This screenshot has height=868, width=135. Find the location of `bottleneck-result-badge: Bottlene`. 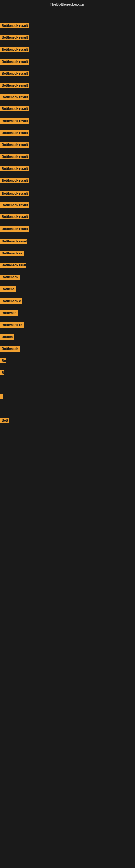

bottleneck-result-badge: Bottlene is located at coordinates (8, 289).